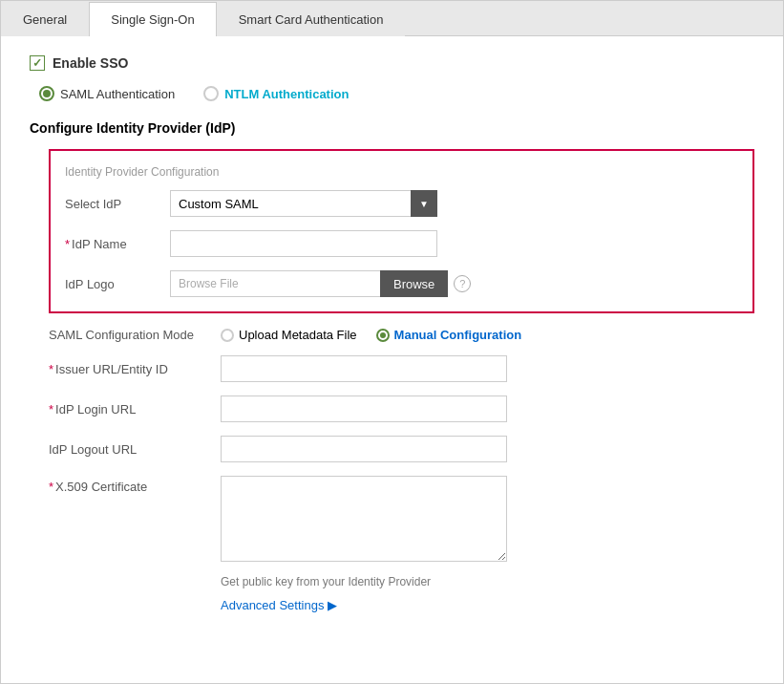  I want to click on saml-mode-label: SAML Configuration Mode, so click(135, 334).